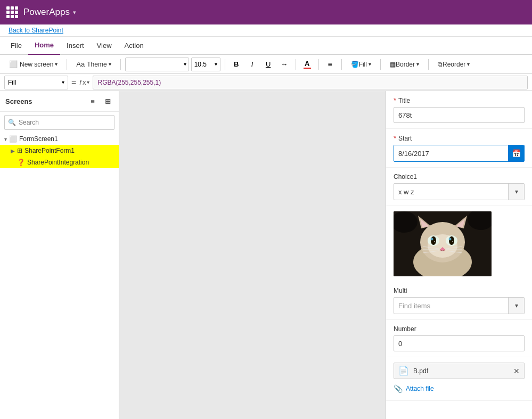 This screenshot has width=532, height=419. What do you see at coordinates (36, 83) in the screenshot?
I see `fill-property-dropdown: Fill ▾` at bounding box center [36, 83].